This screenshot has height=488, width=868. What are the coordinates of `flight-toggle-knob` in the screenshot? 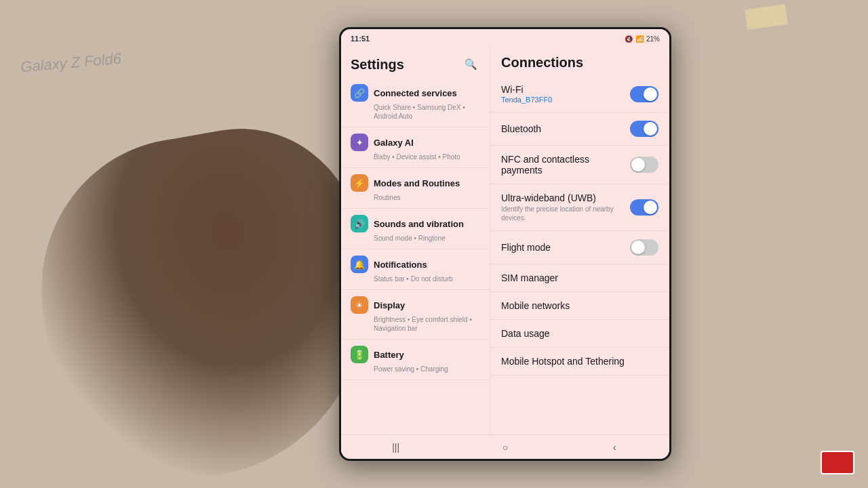 It's located at (638, 247).